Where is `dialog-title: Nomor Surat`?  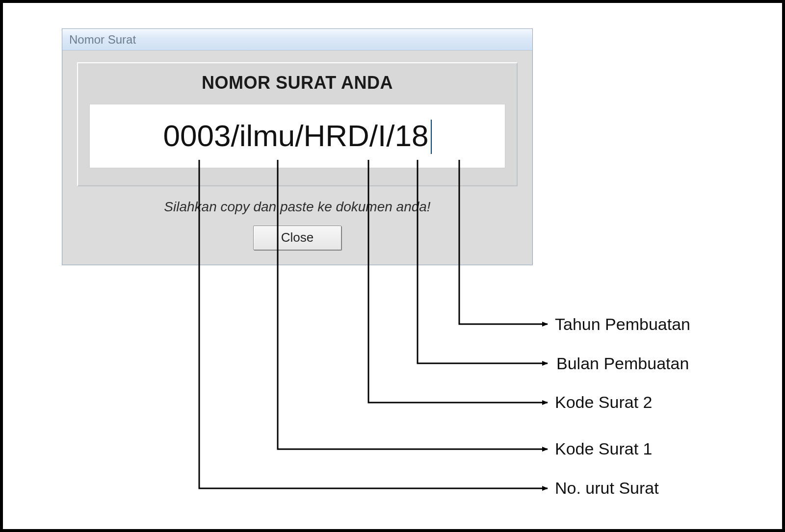
dialog-title: Nomor Surat is located at coordinates (103, 40).